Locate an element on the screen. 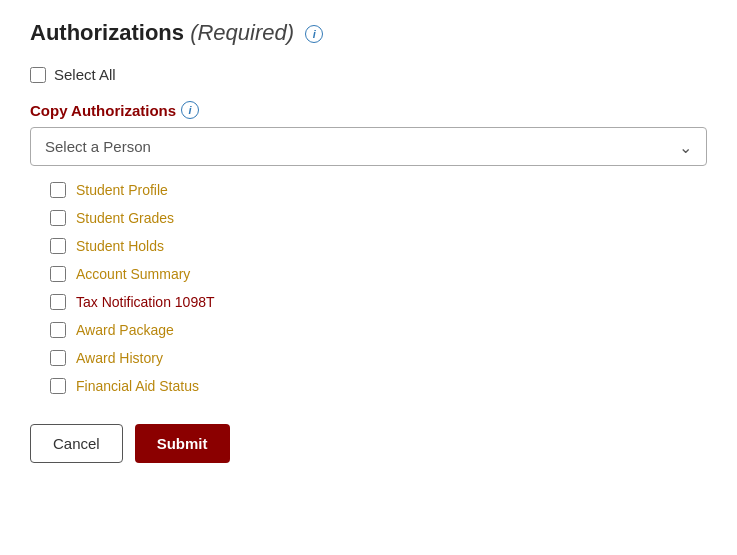 The image size is (737, 555). student-grades-checkbox is located at coordinates (58, 218).